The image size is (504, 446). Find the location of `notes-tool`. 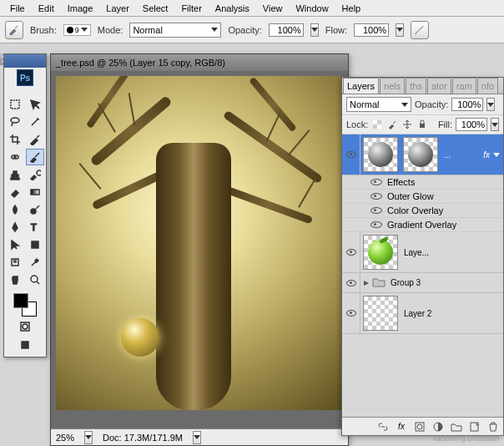

notes-tool is located at coordinates (15, 262).